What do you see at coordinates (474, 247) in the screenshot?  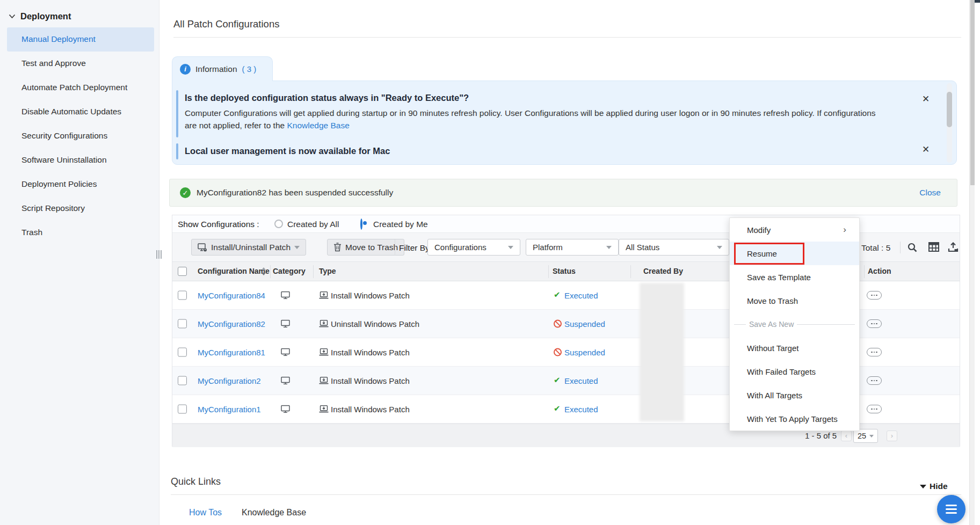 I see `filter-configurations-dropdown: Configurations` at bounding box center [474, 247].